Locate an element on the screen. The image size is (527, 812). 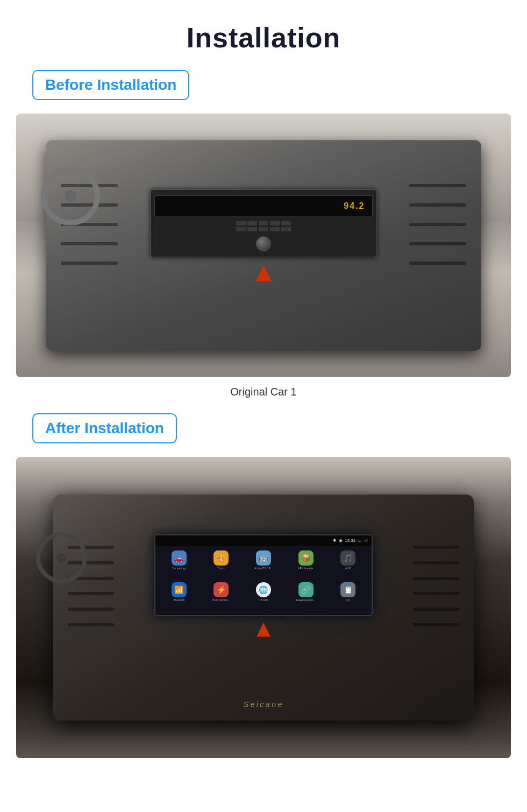
app-label-car-settings: Car settings is located at coordinates (180, 568).